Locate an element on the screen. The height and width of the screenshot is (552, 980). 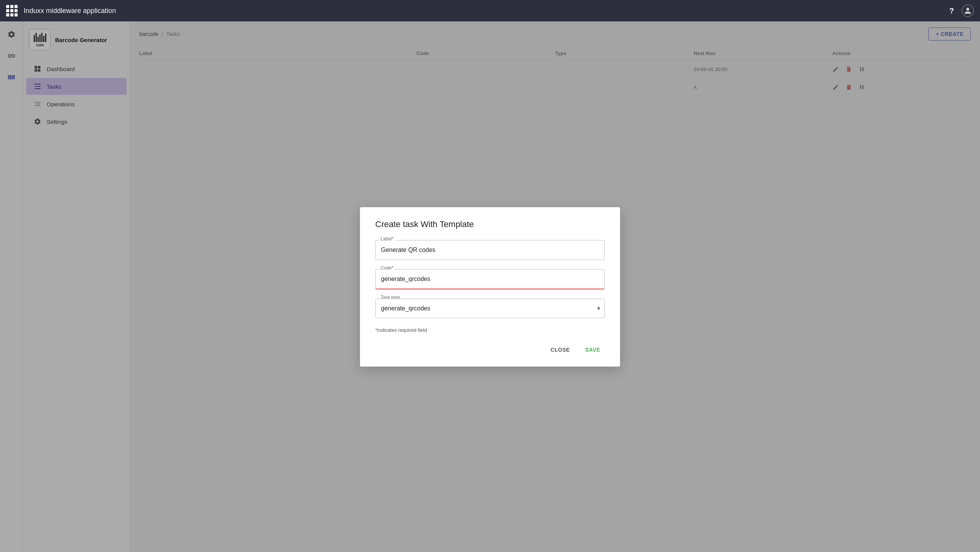
code-field-label: Code* is located at coordinates (387, 268).